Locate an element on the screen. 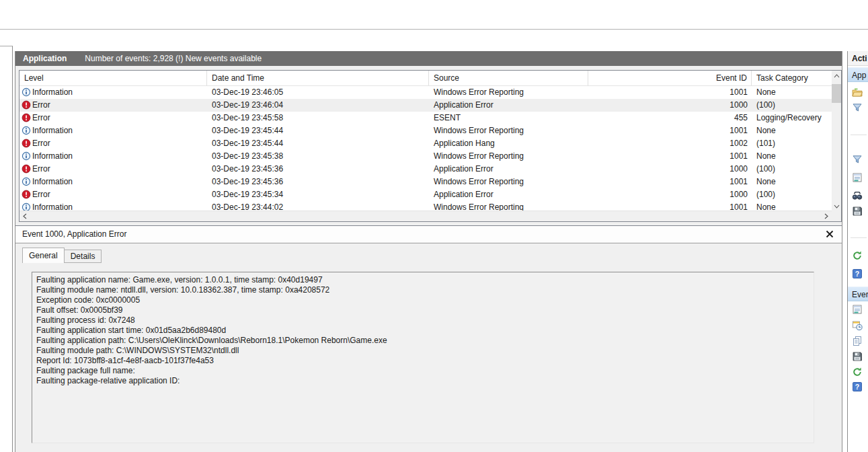 The image size is (868, 452). description-line: Exception code: 0xc0000005 is located at coordinates (423, 300).